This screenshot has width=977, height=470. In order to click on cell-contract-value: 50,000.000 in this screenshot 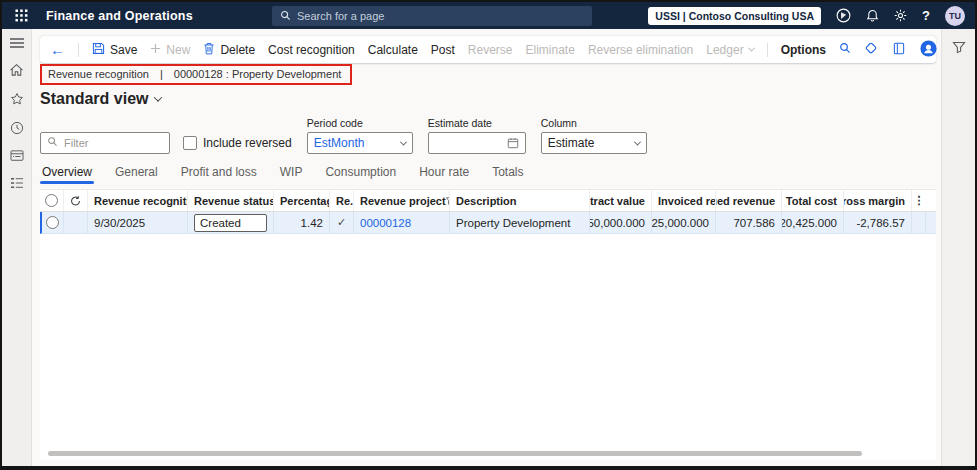, I will do `click(621, 222)`.